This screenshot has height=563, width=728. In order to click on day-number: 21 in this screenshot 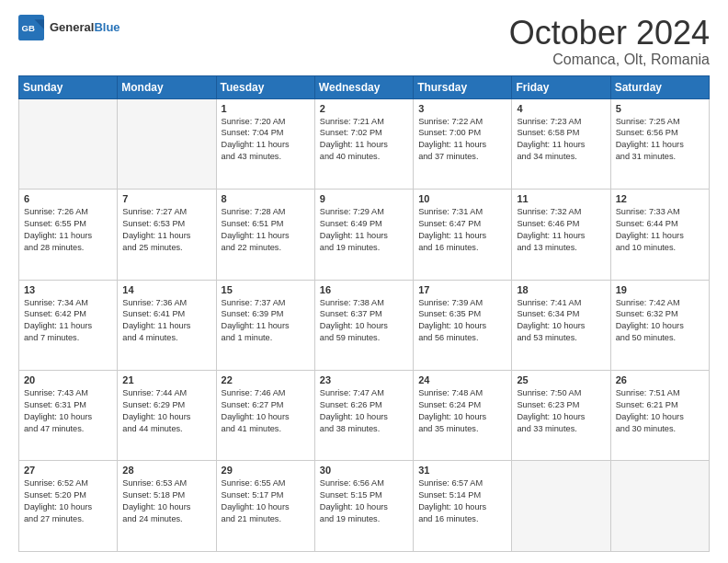, I will do `click(166, 380)`.